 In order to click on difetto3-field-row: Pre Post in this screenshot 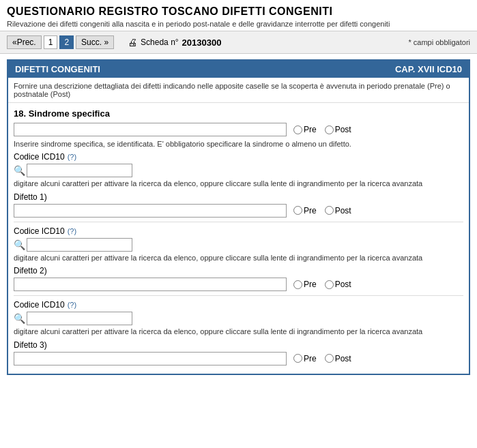, I will do `click(239, 359)`.